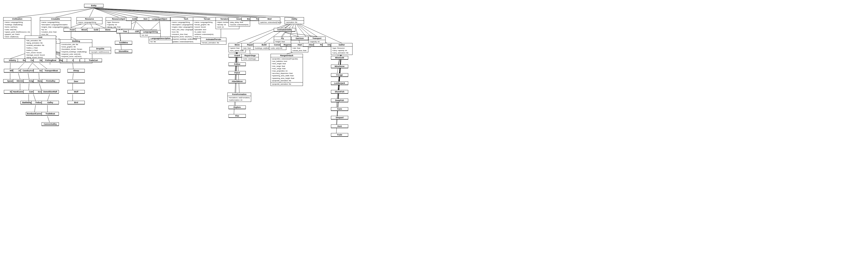 This screenshot has width=868, height=264. Describe the element at coordinates (340, 92) in the screenshot. I see `uml-box-shorefish: ShoreFish` at that location.